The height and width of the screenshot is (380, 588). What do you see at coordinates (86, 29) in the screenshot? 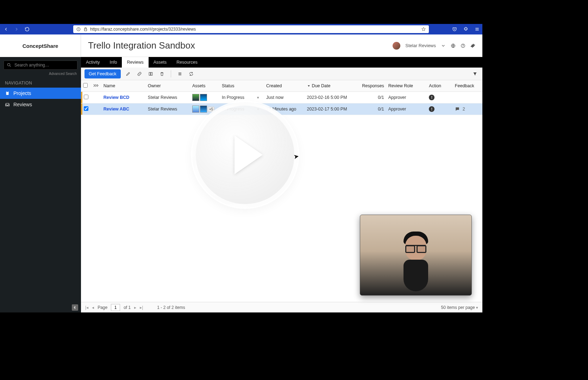
I see `lock-icon` at bounding box center [86, 29].